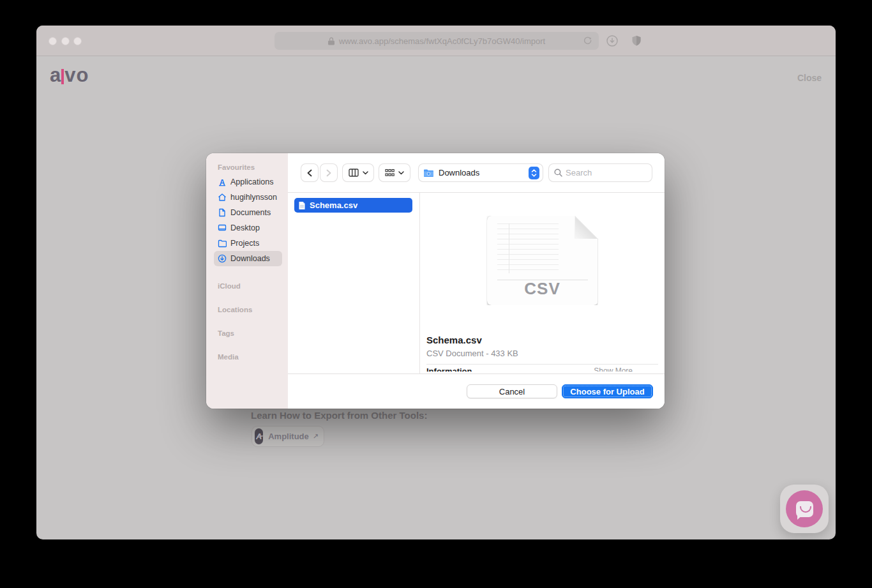  What do you see at coordinates (804, 509) in the screenshot?
I see `chat-smile-icon` at bounding box center [804, 509].